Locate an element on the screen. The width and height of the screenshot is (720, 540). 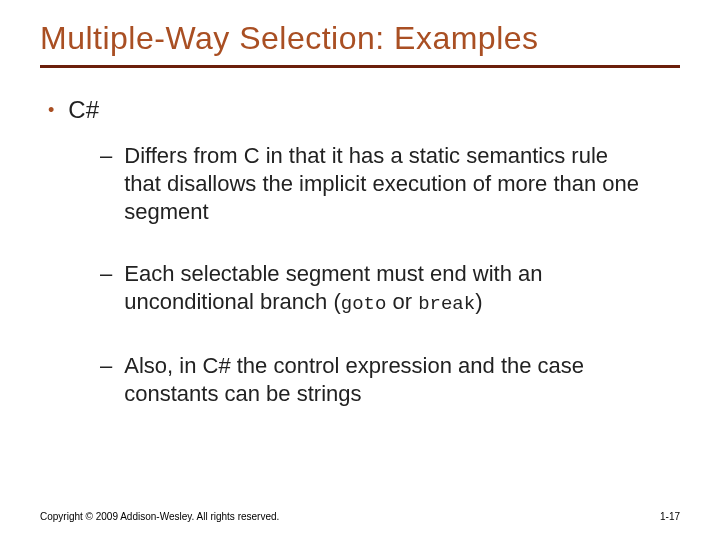
text-run: ) is located at coordinates (478, 302).